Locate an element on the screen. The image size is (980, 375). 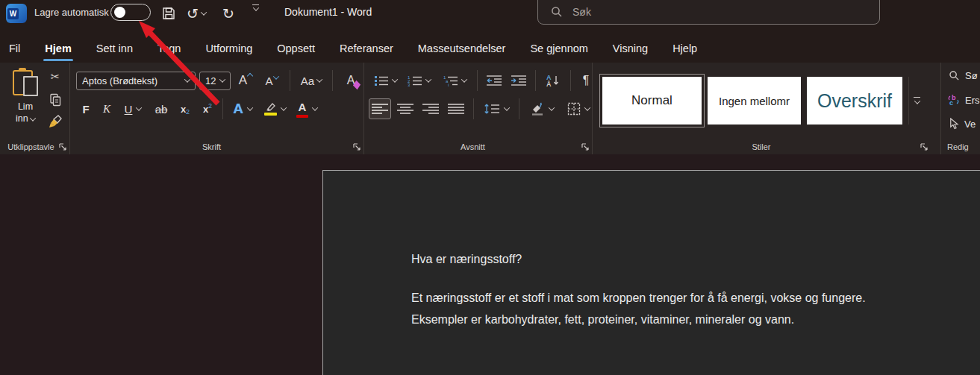
grow-font-button: A is located at coordinates (246, 81).